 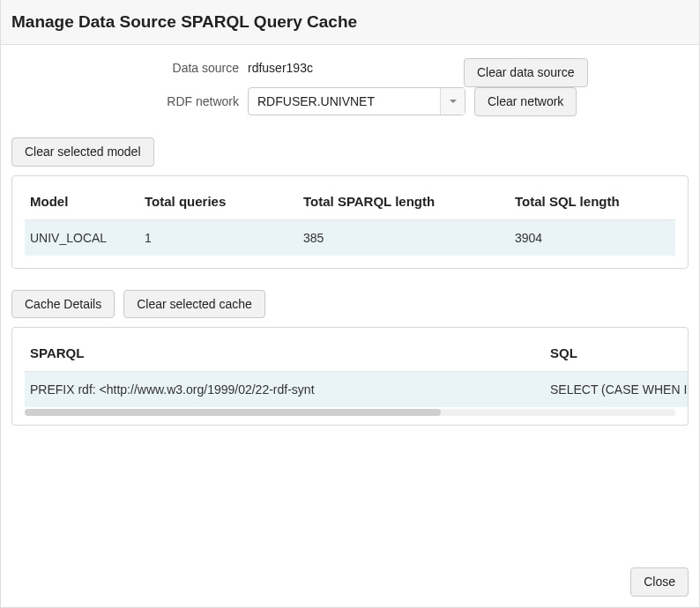 I want to click on cache-col-sparql: SPARQL, so click(x=285, y=355).